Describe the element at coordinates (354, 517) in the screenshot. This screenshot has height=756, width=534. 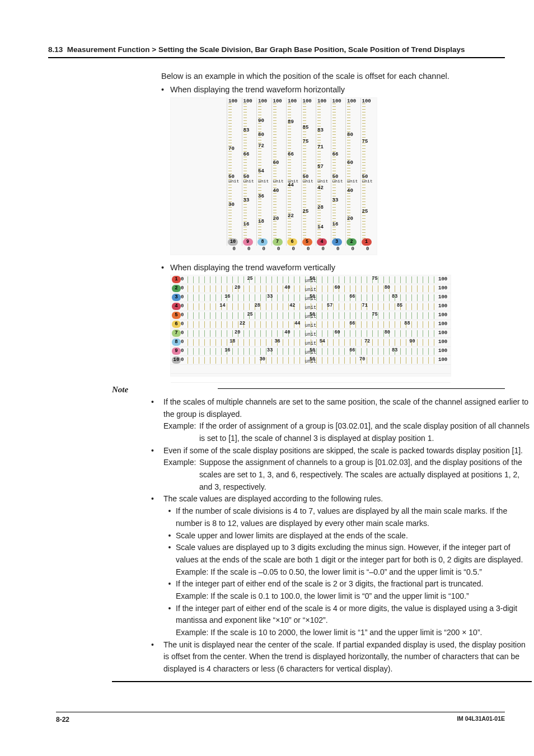
I see `note-3a: If the number of scale divisions is 4 to…` at that location.